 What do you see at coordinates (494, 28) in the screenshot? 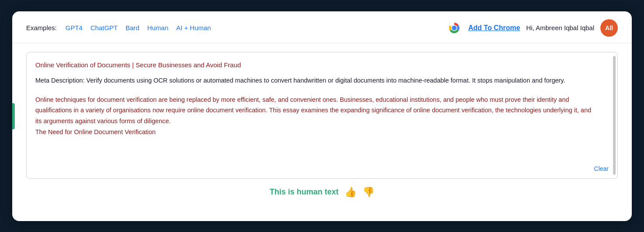
I see `add-to-chrome-link: Add To Chrome` at bounding box center [494, 28].